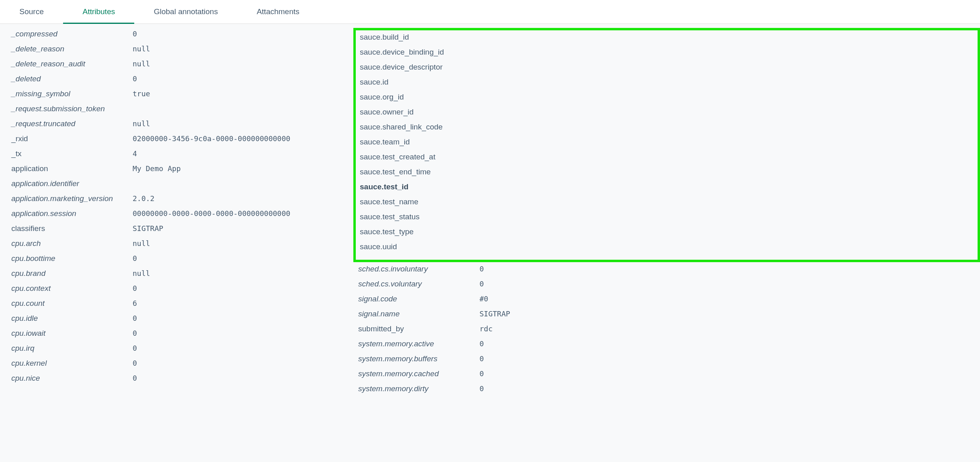  Describe the element at coordinates (185, 337) in the screenshot. I see `attribute-row: cpu.iowait0` at that location.